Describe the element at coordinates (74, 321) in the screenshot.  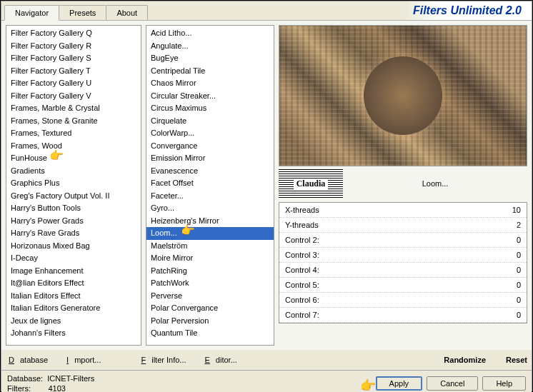
I see `category-item: Jeux de lignes` at that location.